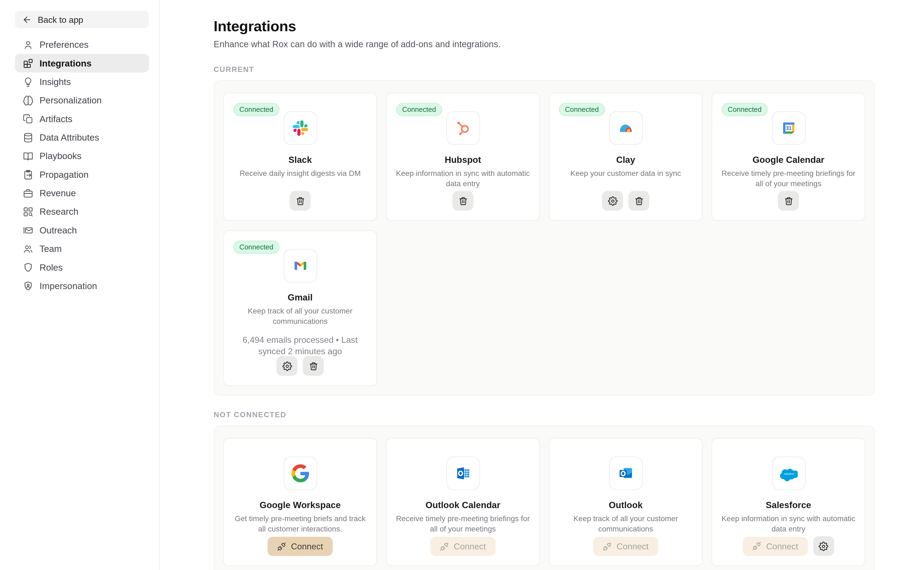  Describe the element at coordinates (82, 20) in the screenshot. I see `back-to-app-button: Back to app` at that location.